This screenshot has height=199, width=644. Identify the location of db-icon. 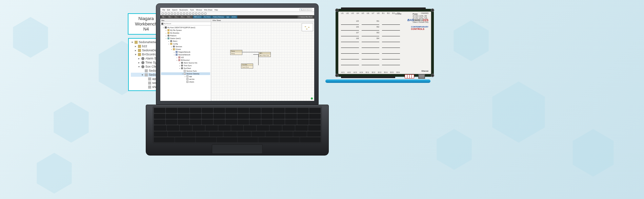
(168, 38).